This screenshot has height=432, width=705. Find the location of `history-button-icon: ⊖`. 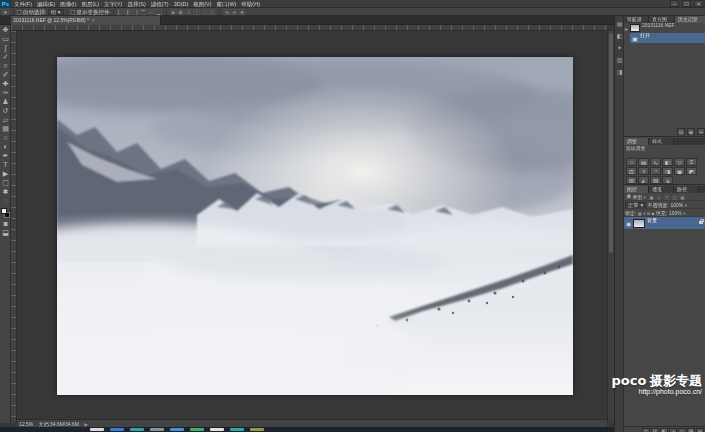

history-button-icon: ⊖ is located at coordinates (701, 132).